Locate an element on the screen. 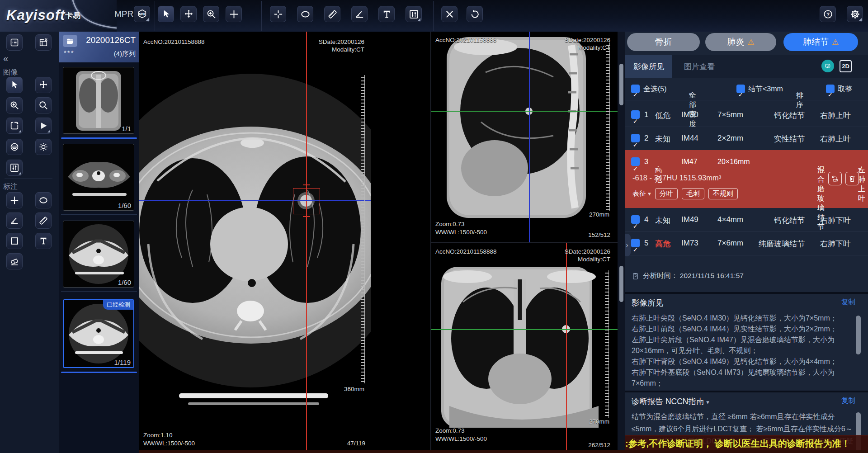 The height and width of the screenshot is (453, 868). sidebar-crosshair-button is located at coordinates (14, 200).